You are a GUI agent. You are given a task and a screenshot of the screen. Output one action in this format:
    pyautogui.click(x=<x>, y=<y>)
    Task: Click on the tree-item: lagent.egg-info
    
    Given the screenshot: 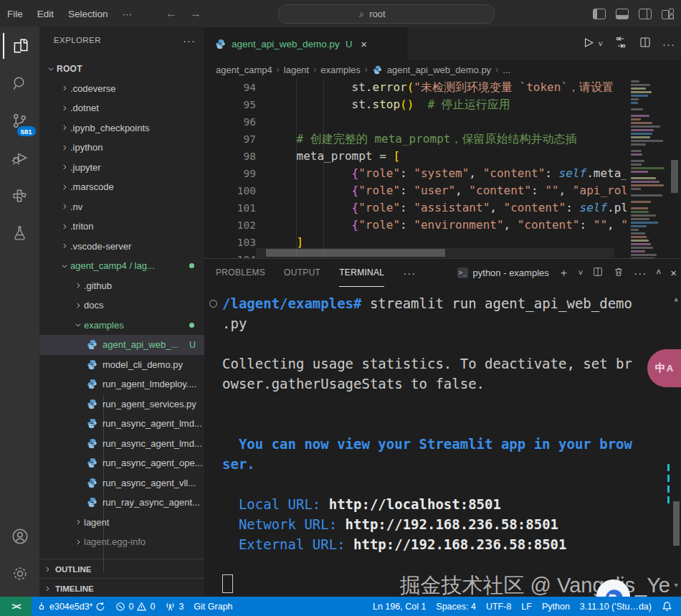 What is the action you would take?
    pyautogui.click(x=122, y=542)
    